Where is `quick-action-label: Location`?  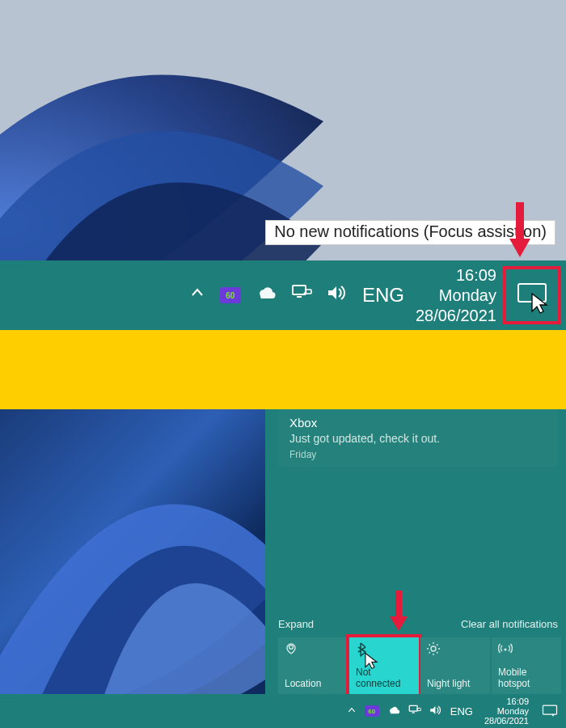 quick-action-label: Location is located at coordinates (313, 684).